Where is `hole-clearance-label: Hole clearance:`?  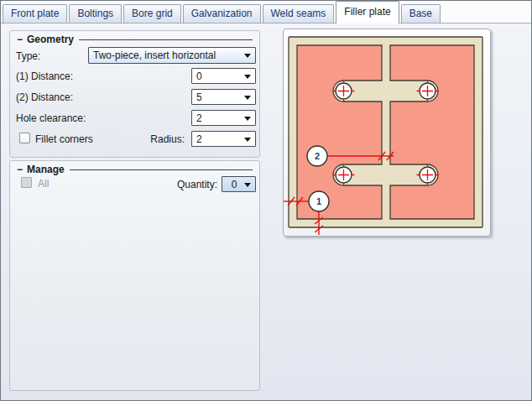
hole-clearance-label: Hole clearance: is located at coordinates (50, 118).